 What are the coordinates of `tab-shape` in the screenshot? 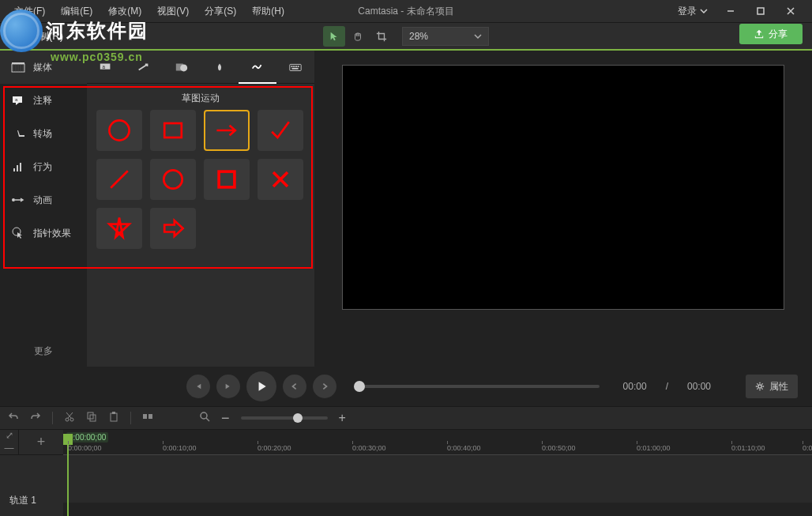 It's located at (182, 67).